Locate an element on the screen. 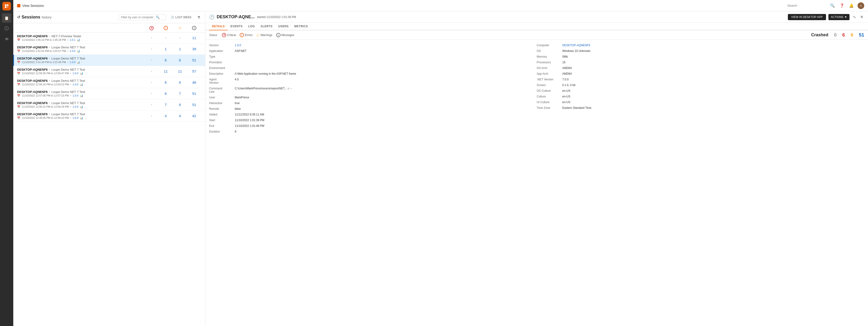  history-icon: ↺ is located at coordinates (19, 17).